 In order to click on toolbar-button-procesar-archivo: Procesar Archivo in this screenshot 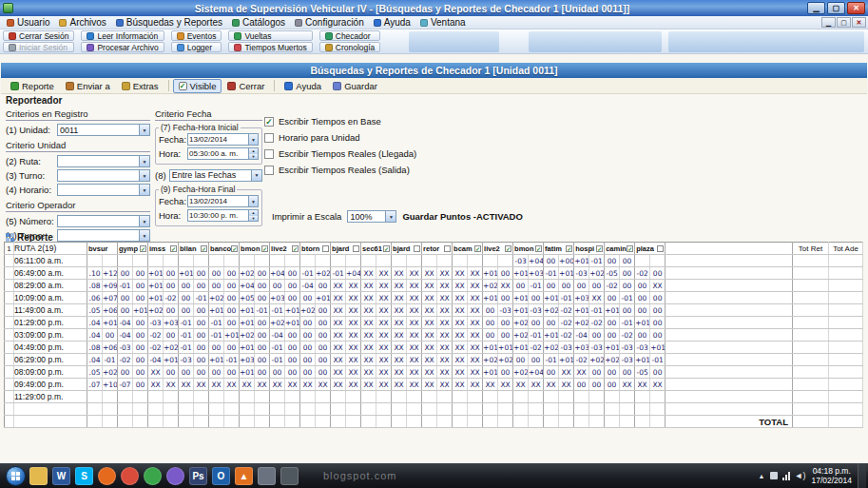, I will do `click(122, 48)`.